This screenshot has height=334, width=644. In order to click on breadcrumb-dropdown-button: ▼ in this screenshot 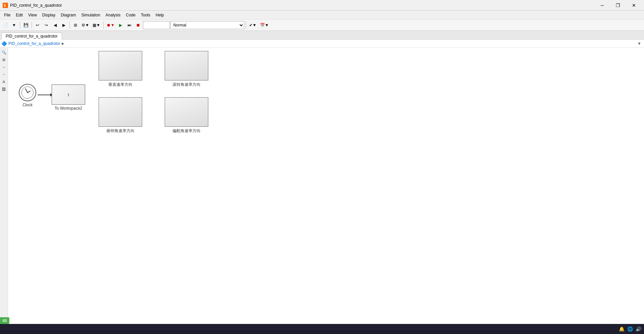, I will do `click(639, 44)`.